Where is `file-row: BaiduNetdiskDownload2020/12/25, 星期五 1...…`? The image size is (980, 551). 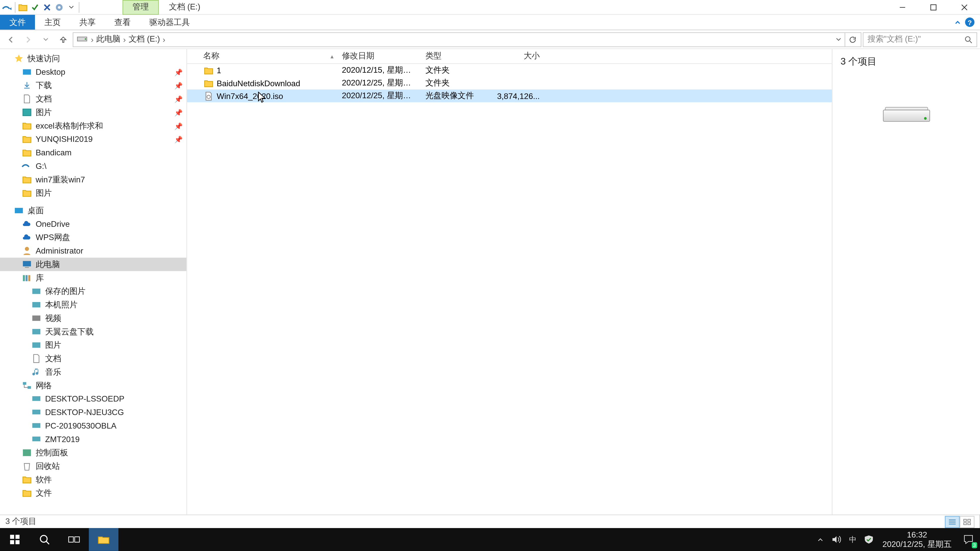
file-row: BaiduNetdiskDownload2020/12/25, 星期五 1...… is located at coordinates (509, 83).